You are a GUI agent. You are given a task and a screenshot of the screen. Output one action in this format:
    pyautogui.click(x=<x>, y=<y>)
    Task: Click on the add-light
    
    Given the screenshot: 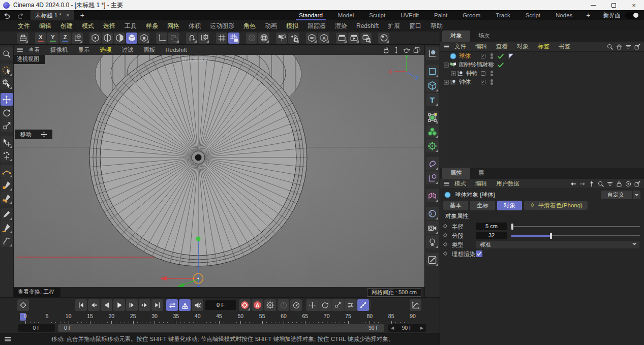 What is the action you would take?
    pyautogui.click(x=433, y=242)
    